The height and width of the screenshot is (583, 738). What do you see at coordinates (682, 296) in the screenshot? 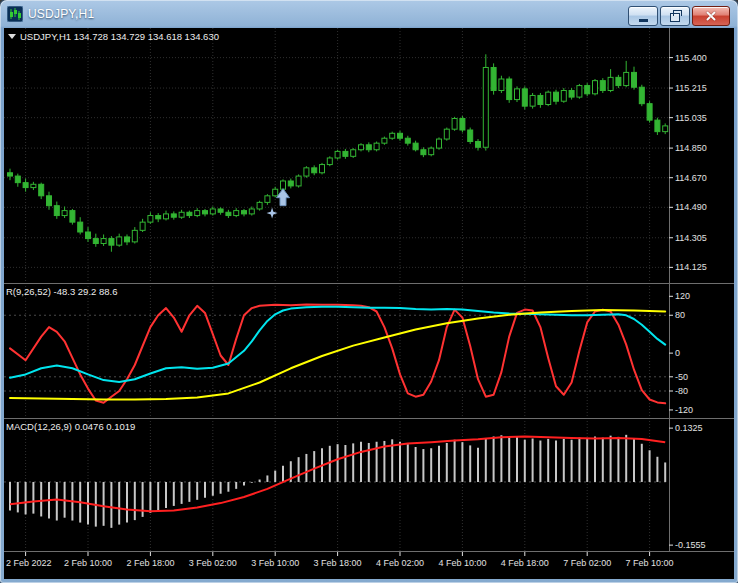
I see `price-tick-label: 120` at bounding box center [682, 296].